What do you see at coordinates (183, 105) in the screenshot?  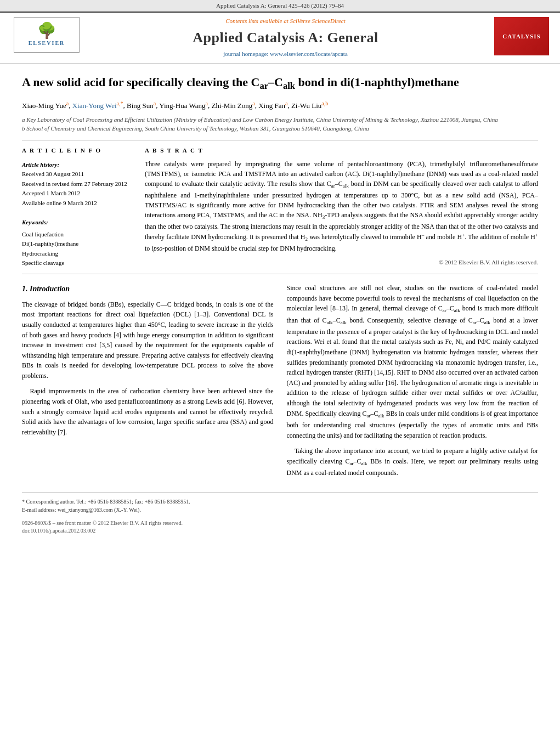 I see `author4: Ying-Hua Wanga` at bounding box center [183, 105].